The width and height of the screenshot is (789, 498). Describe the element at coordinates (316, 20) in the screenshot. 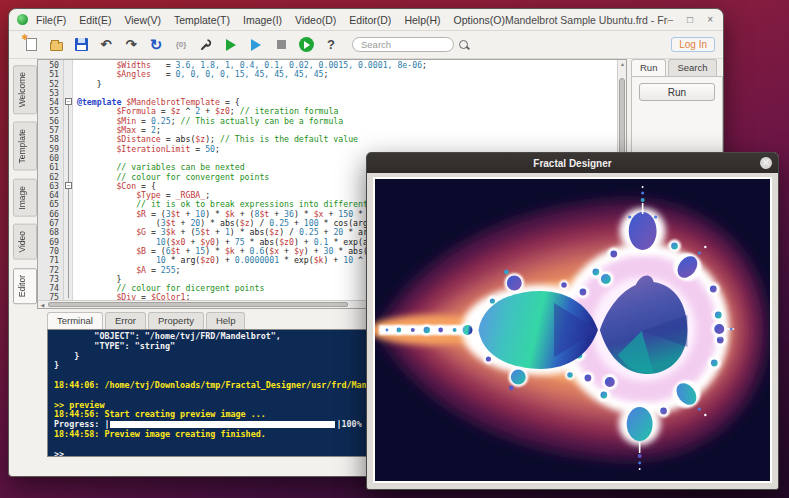

I see `menu-video: Video(D)` at that location.